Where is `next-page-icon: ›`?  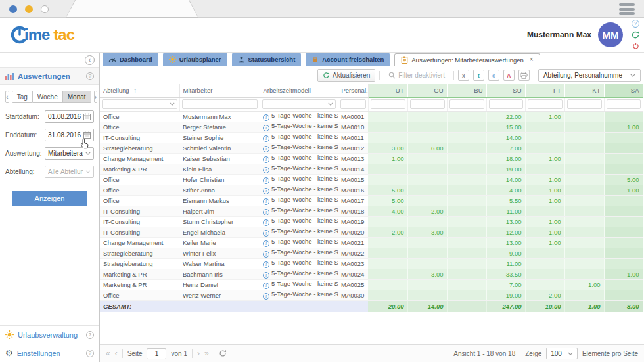
next-page-icon: › is located at coordinates (198, 353).